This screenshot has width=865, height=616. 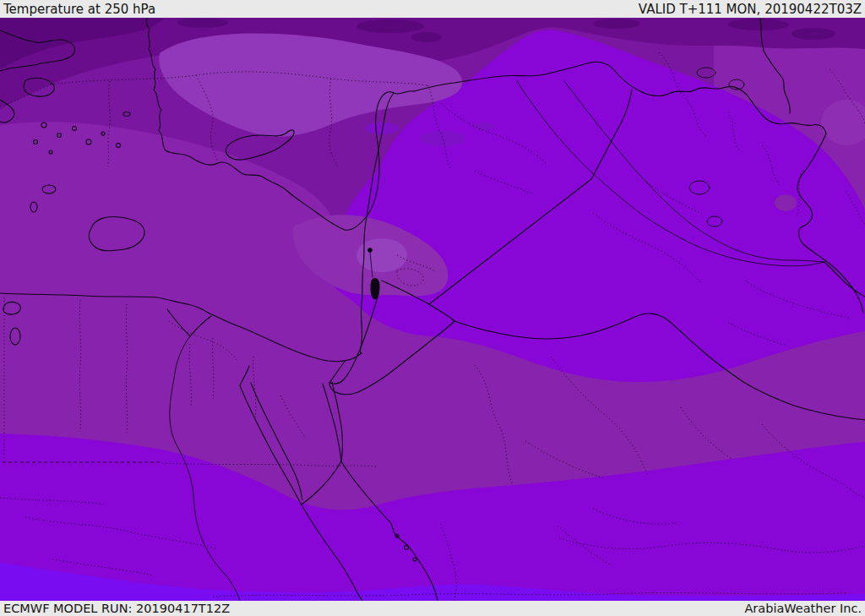 I want to click on fill-dull-blob-iraq, so click(x=786, y=203).